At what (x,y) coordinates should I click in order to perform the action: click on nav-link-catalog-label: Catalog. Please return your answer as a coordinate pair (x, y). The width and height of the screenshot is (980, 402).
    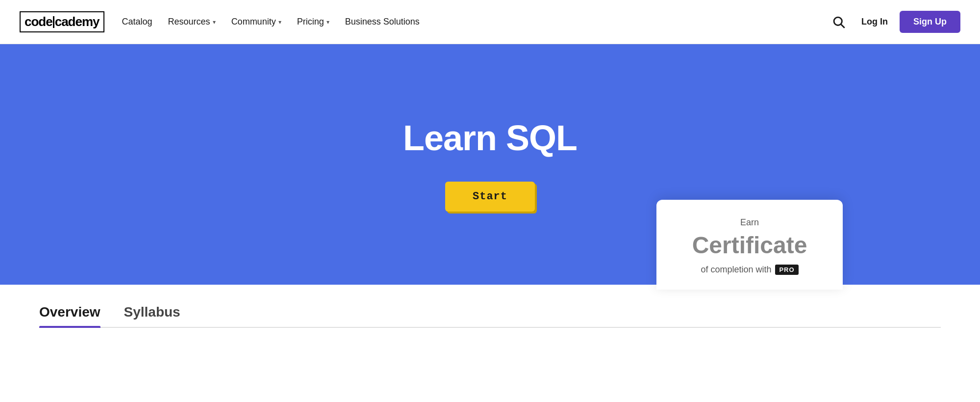
    Looking at the image, I should click on (137, 22).